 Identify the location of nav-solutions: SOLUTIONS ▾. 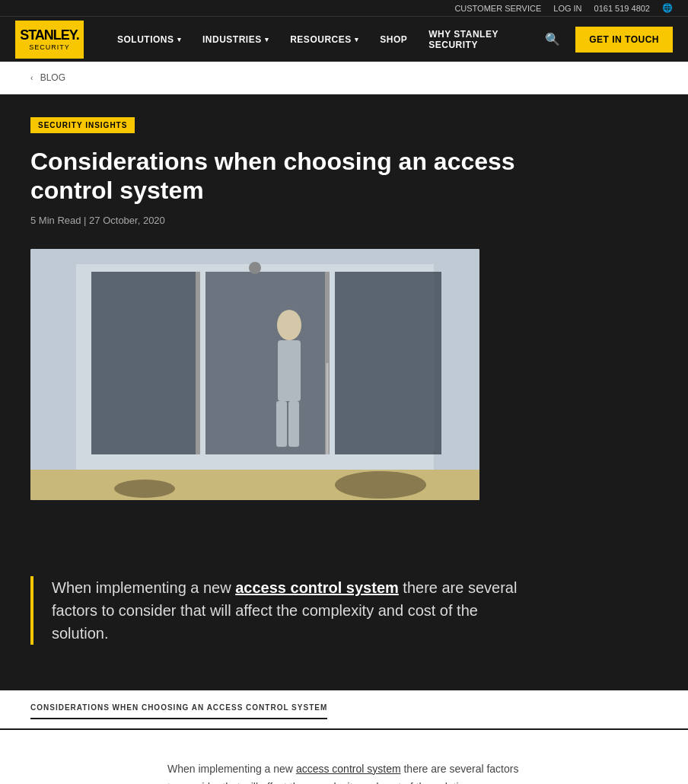
(149, 40).